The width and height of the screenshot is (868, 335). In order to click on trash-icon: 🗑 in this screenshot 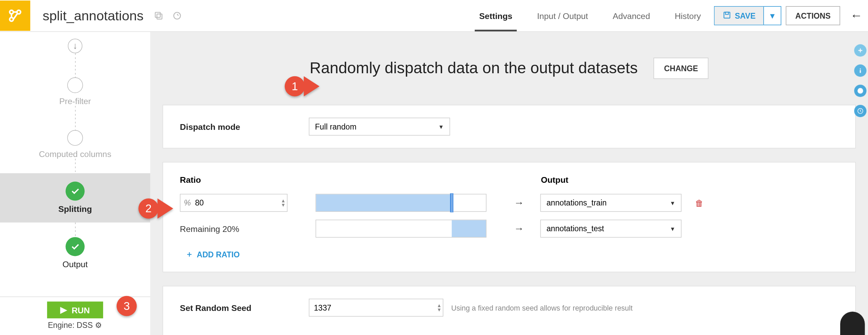, I will do `click(699, 203)`.